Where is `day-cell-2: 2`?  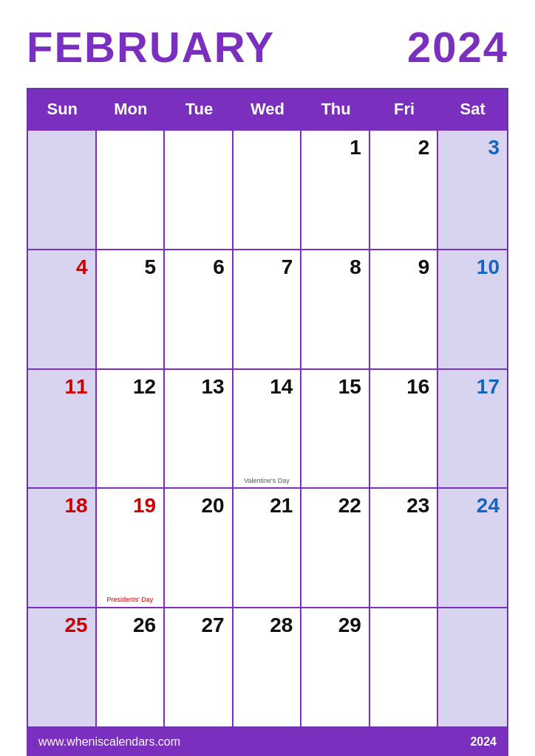
day-cell-2: 2 is located at coordinates (405, 190).